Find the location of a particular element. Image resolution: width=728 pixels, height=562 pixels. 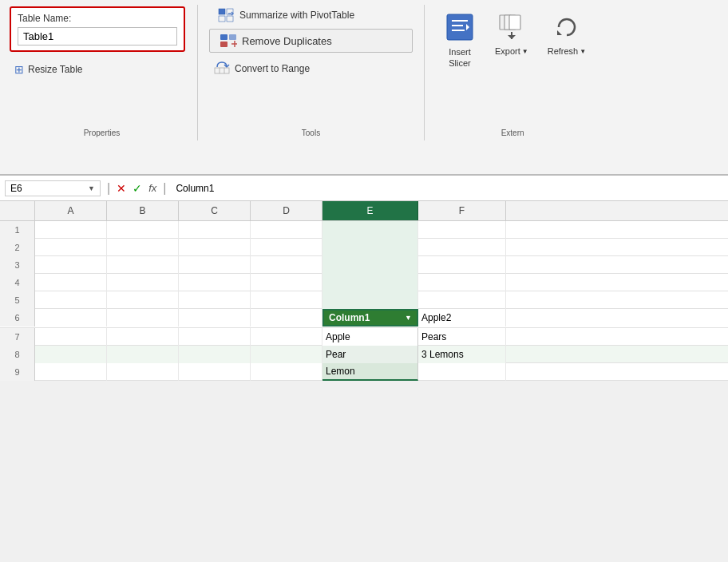

row-num-4: 4 is located at coordinates (18, 283).